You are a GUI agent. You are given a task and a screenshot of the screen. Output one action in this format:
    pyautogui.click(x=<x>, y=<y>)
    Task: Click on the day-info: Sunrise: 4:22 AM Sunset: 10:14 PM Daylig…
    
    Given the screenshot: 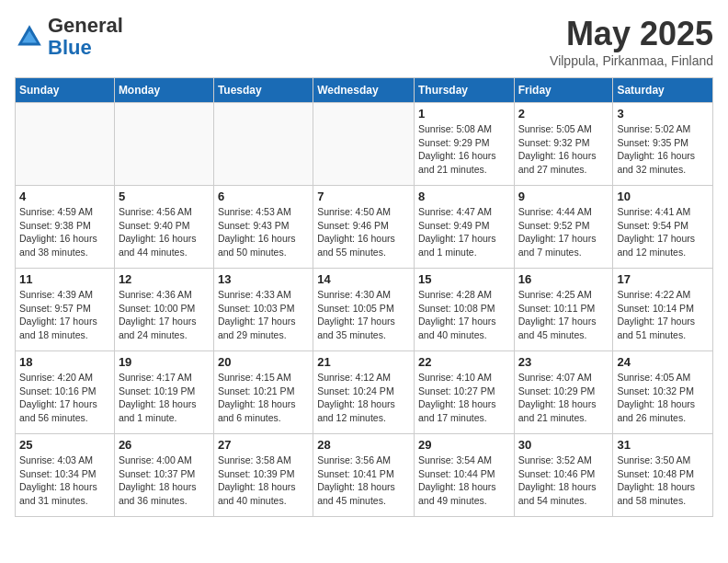 What is the action you would take?
    pyautogui.click(x=663, y=315)
    